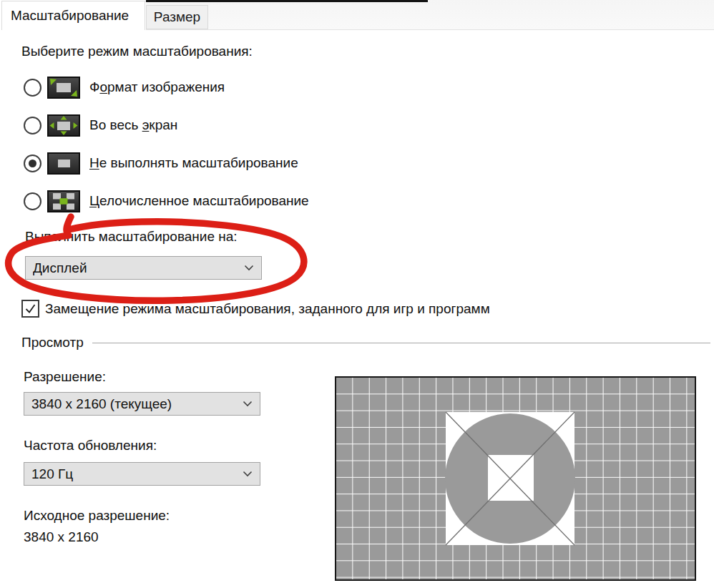 The height and width of the screenshot is (588, 714). I want to click on option-aspect-ratio: Формат изображения, so click(124, 87).